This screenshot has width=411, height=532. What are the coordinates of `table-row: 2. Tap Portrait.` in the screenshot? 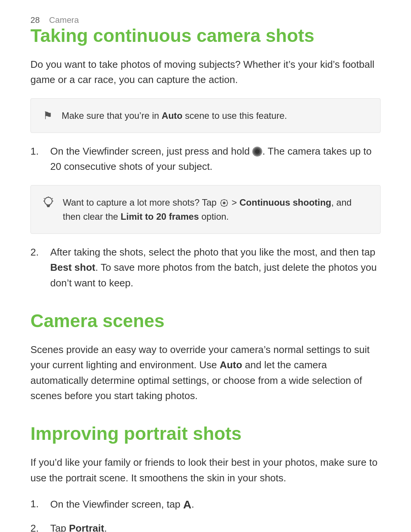 It's located at (206, 526).